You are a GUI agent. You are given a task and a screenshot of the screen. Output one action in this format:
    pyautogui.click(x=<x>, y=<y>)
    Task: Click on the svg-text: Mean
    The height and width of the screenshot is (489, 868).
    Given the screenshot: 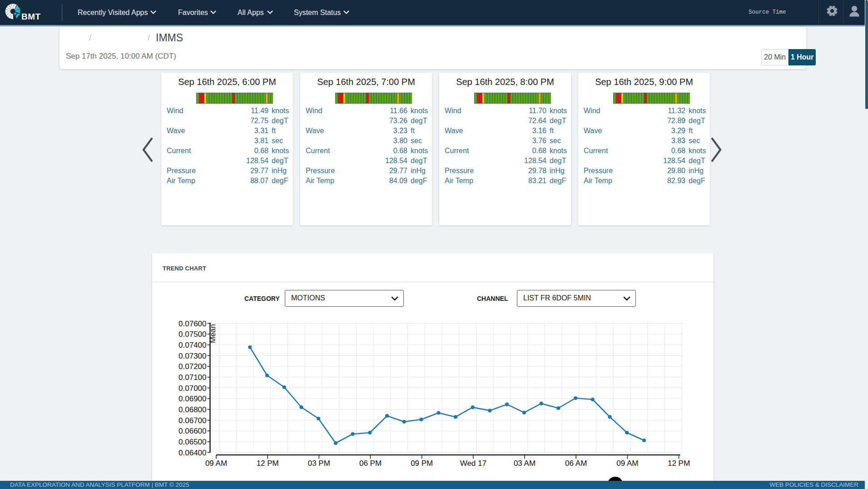 What is the action you would take?
    pyautogui.click(x=213, y=334)
    